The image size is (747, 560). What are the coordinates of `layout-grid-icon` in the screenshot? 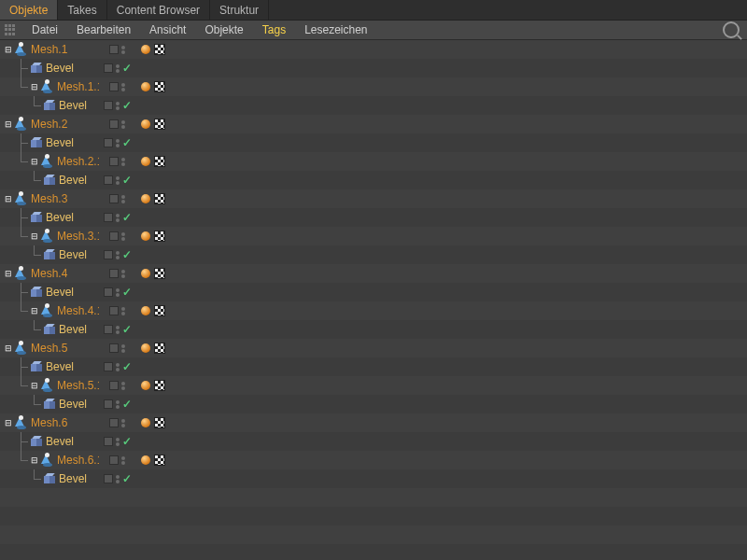 It's located at (10, 30).